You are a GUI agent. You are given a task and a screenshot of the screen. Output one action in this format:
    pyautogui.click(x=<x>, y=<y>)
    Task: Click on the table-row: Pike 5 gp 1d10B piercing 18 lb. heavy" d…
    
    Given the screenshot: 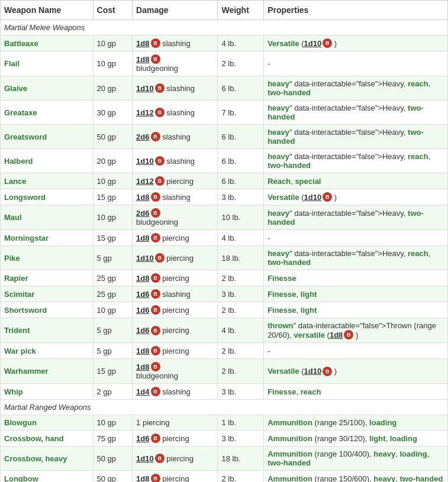 What is the action you would take?
    pyautogui.click(x=224, y=258)
    